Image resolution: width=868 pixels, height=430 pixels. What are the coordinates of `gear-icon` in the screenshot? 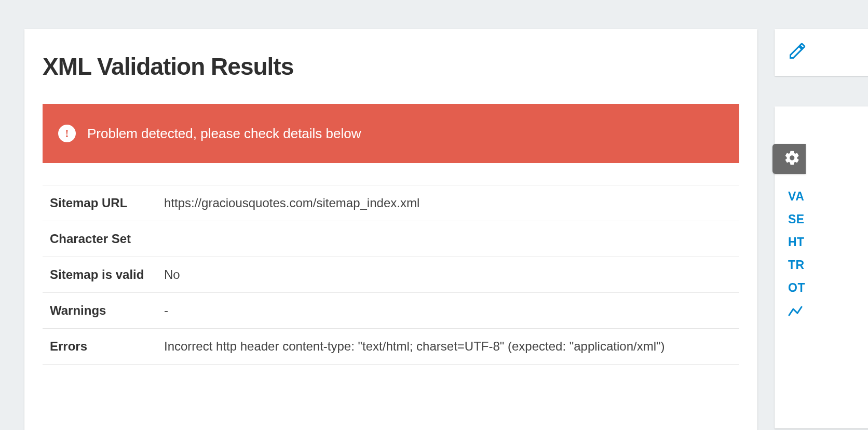 It's located at (792, 159).